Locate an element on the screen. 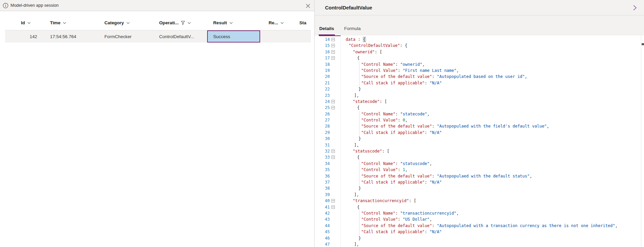 This screenshot has width=644, height=247. code-line: 30} is located at coordinates (478, 139).